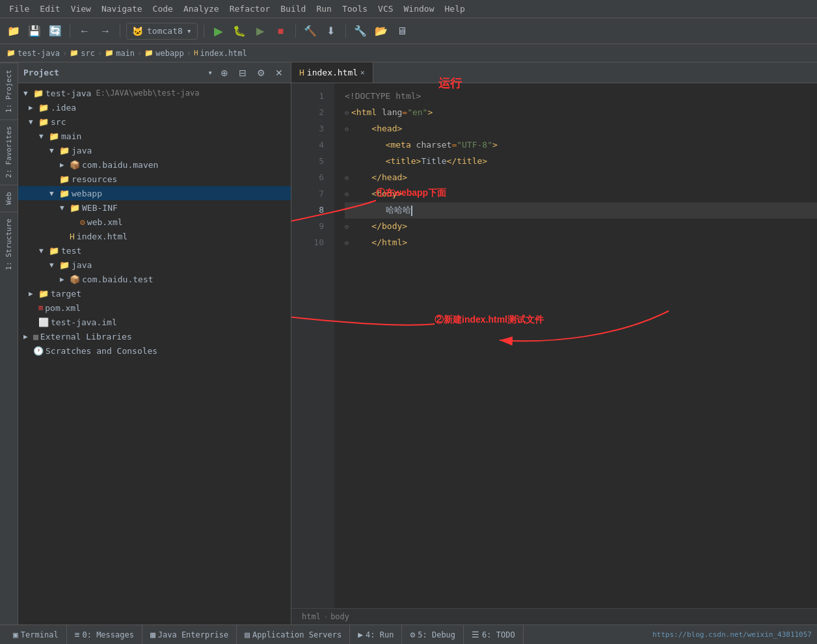  What do you see at coordinates (408, 634) in the screenshot?
I see `status-bar: ▣ Terminal ≡ 0: Messages ▦ Java Enterpri…` at bounding box center [408, 634].